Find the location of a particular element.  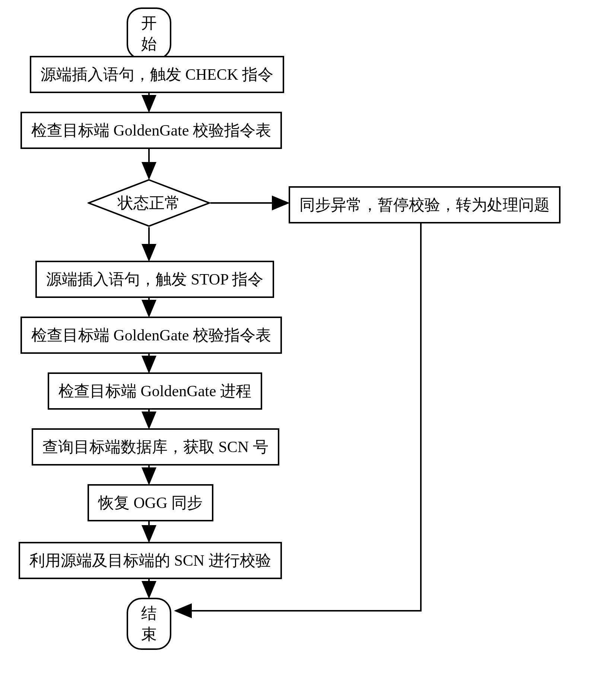

step6-label: 查询目标端数据库，获取 SCN 号 is located at coordinates (156, 447).